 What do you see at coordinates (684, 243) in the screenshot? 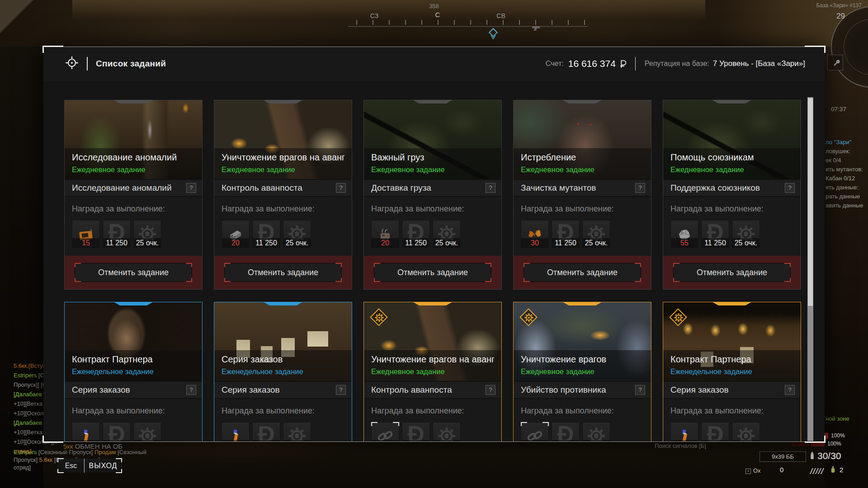
I see `reward-value: 55` at bounding box center [684, 243].